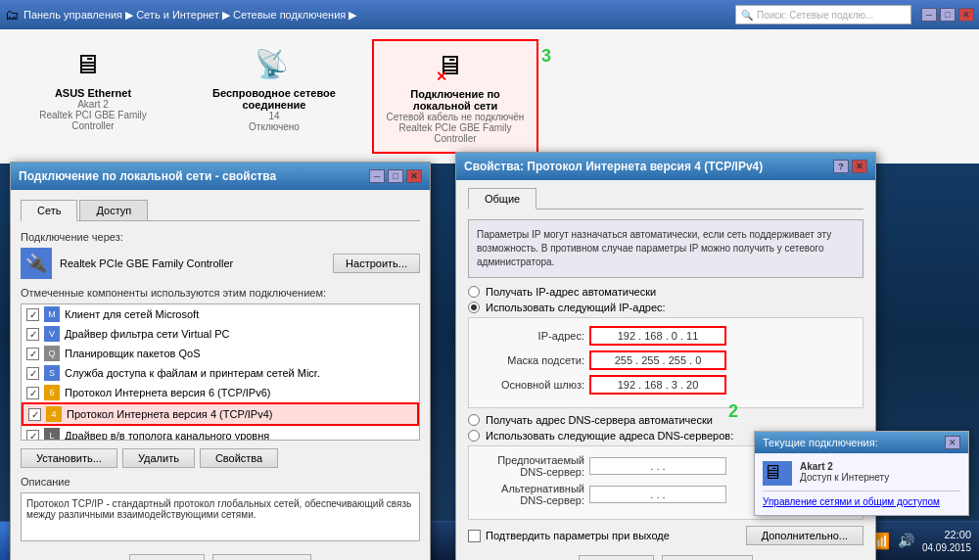  Describe the element at coordinates (531, 466) in the screenshot. I see `pref-dns-label: Предпочитаемый DNS-сервер:` at that location.